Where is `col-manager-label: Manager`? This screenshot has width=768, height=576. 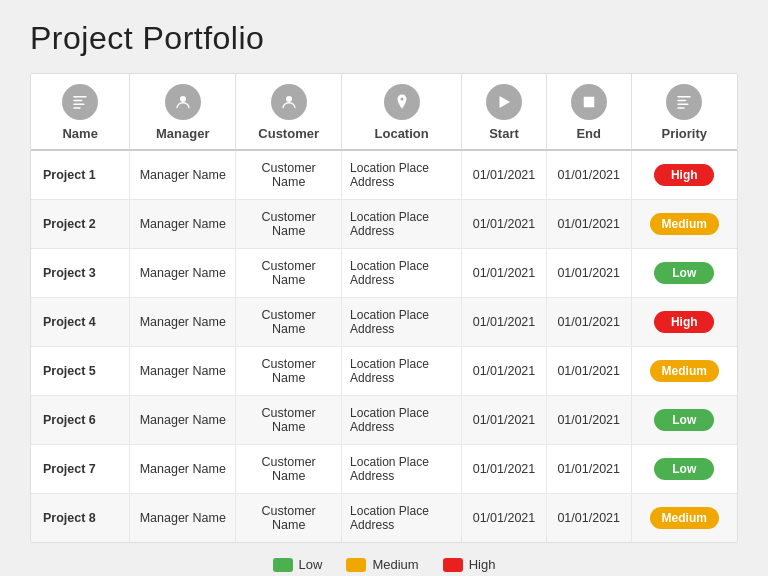 col-manager-label: Manager is located at coordinates (183, 136).